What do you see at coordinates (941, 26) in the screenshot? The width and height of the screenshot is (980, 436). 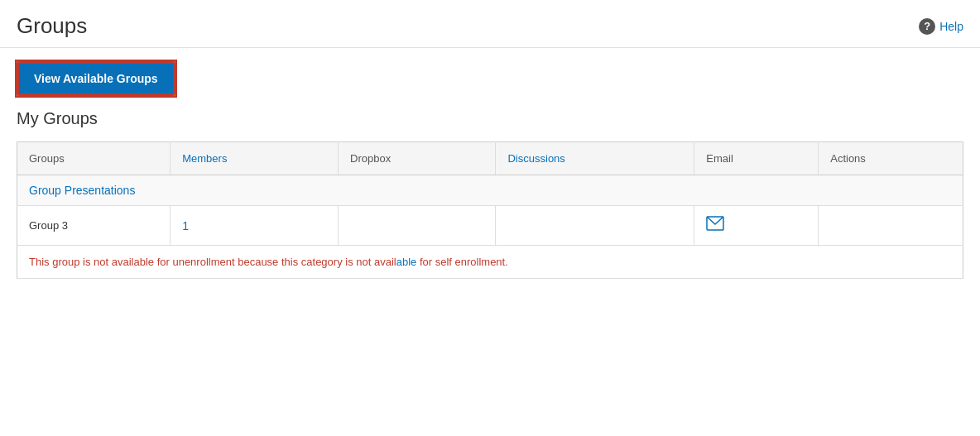 I see `help-link: ? Help` at bounding box center [941, 26].